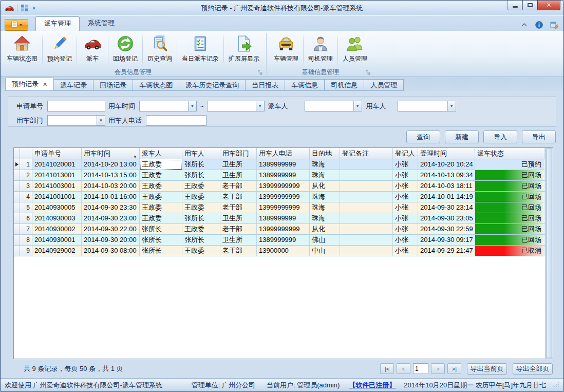 This screenshot has height=392, width=564. I want to click on cell-use_time: 2014-09-30 08:00, so click(111, 251).